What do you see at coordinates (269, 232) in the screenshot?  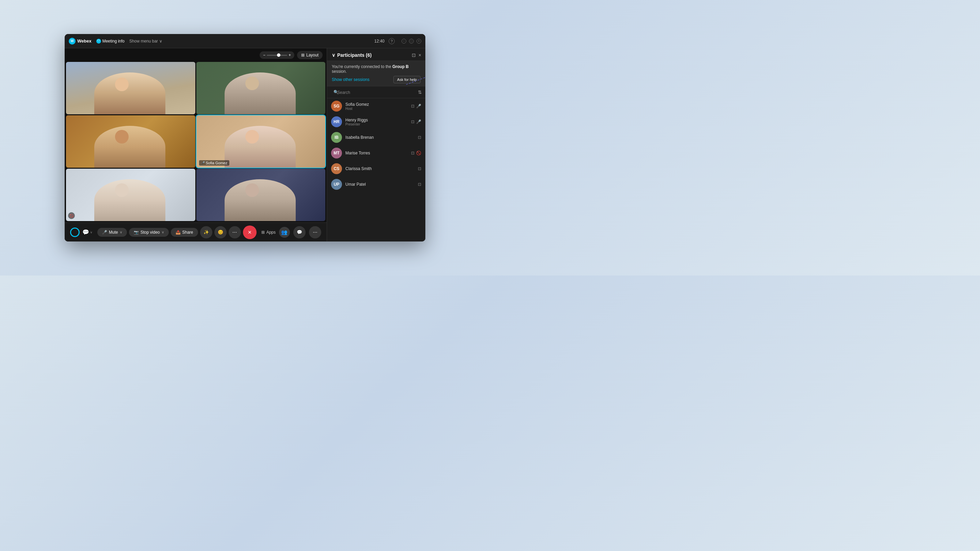 I see `apps-button: ⊞ Apps` at bounding box center [269, 232].